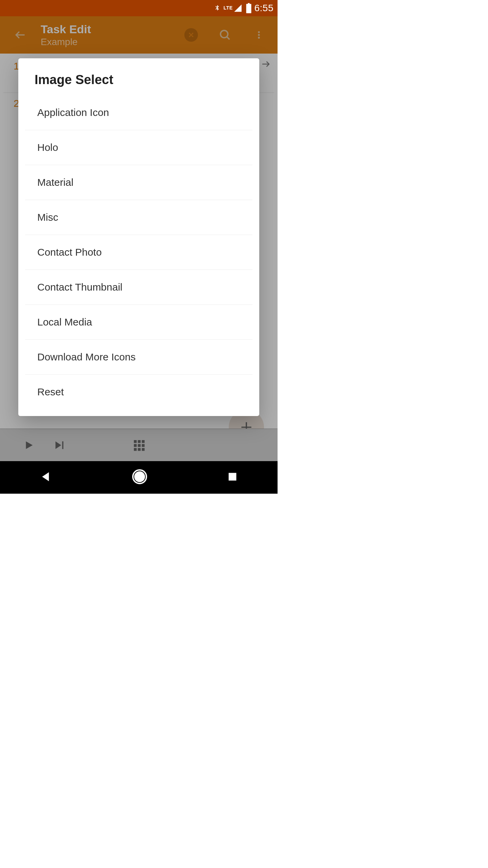 This screenshot has width=488, height=868. Describe the element at coordinates (59, 445) in the screenshot. I see `play-next-icon` at that location.